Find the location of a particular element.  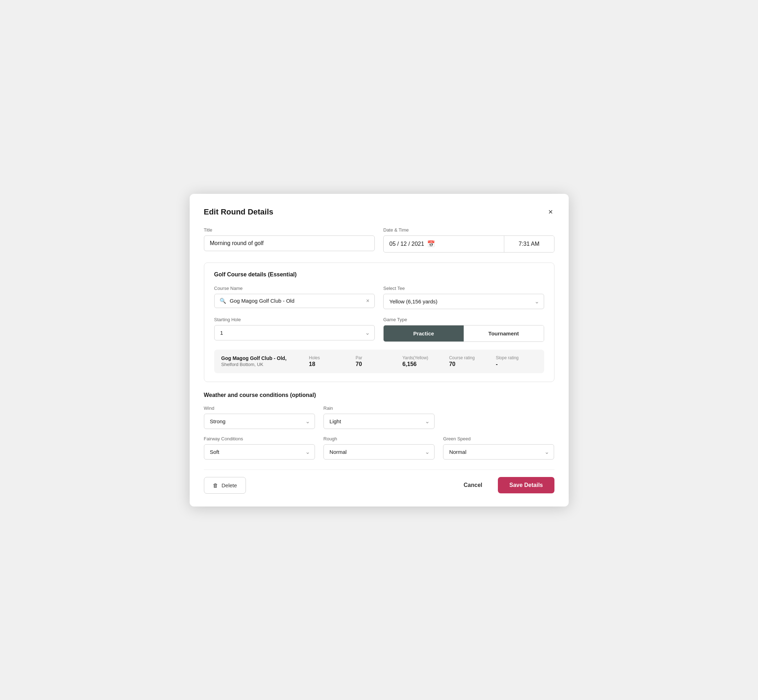

course-name-input is located at coordinates (296, 301).